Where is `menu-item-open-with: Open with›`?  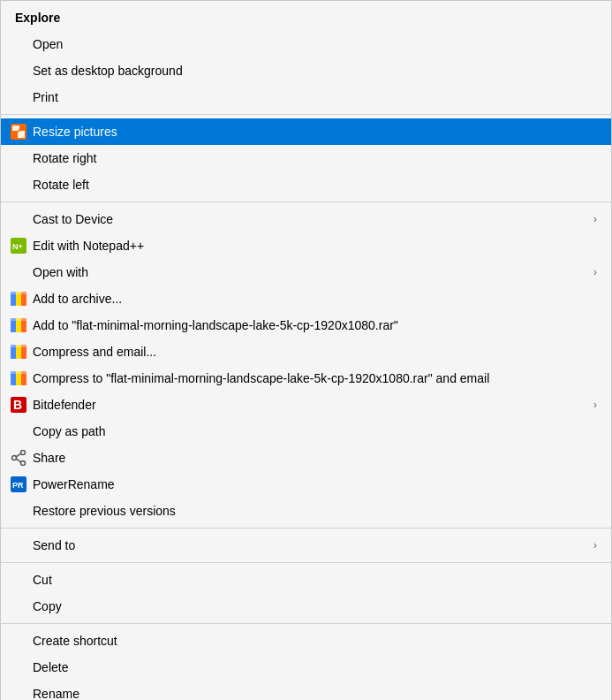 menu-item-open-with: Open with› is located at coordinates (306, 272).